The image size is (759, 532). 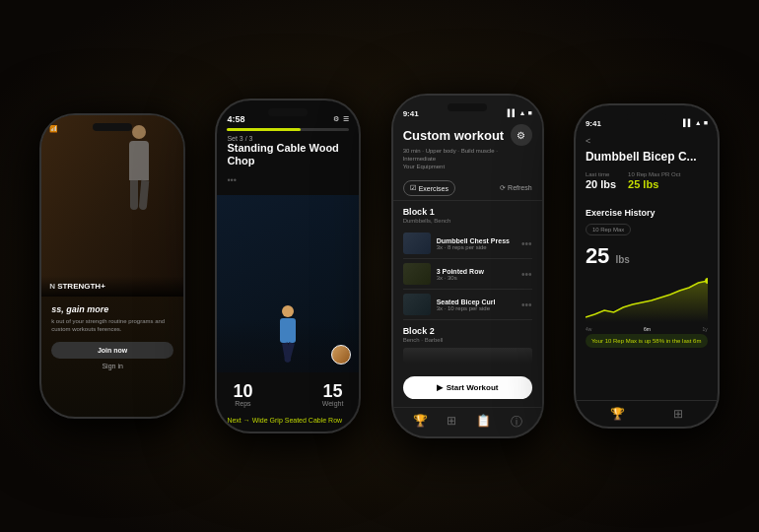 What do you see at coordinates (647, 157) in the screenshot?
I see `phone4-exercise-title: Dumbbell Bicep C...` at bounding box center [647, 157].